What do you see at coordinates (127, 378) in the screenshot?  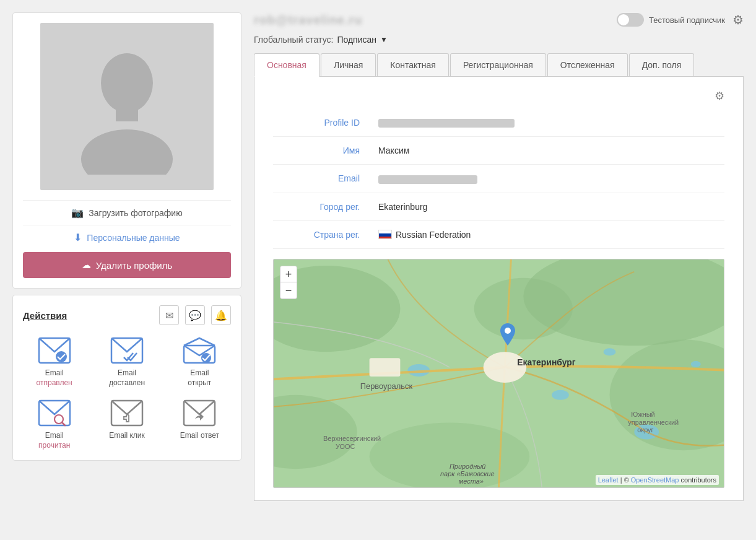 I see `email-delivered-label: Emailдоставлен` at bounding box center [127, 378].